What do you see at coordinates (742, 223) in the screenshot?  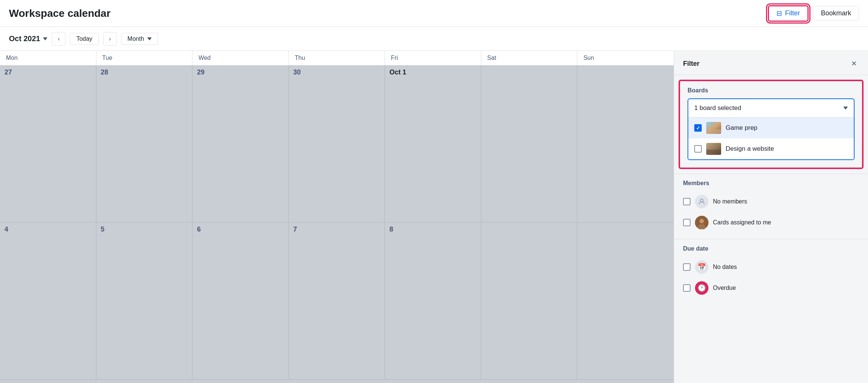 I see `member-name-assigned-to-me: Cards assigned to me` at bounding box center [742, 223].